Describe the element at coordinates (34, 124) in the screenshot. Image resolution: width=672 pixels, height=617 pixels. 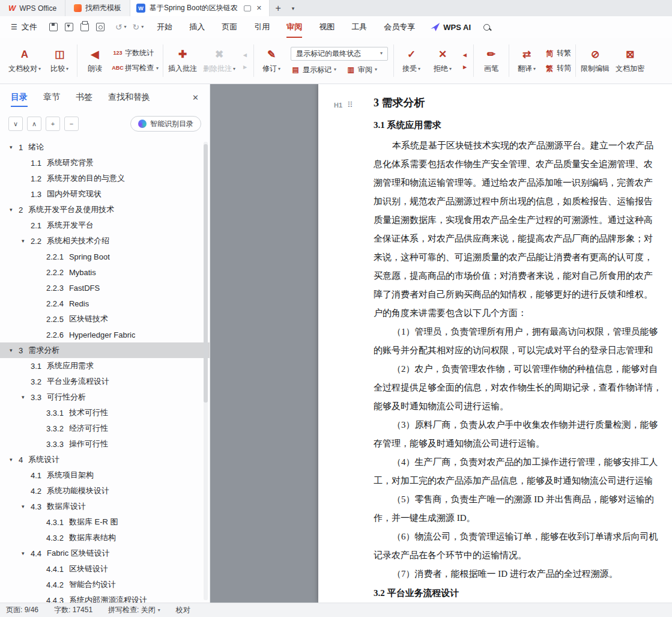
I see `expand-all-button: ∧` at that location.